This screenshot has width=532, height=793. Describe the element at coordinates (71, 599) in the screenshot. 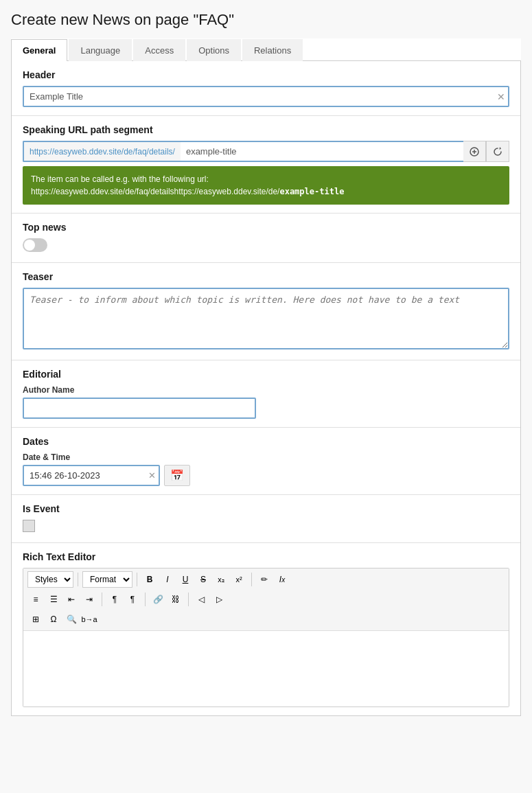

I see `rte-outdent-button: ⇤` at that location.